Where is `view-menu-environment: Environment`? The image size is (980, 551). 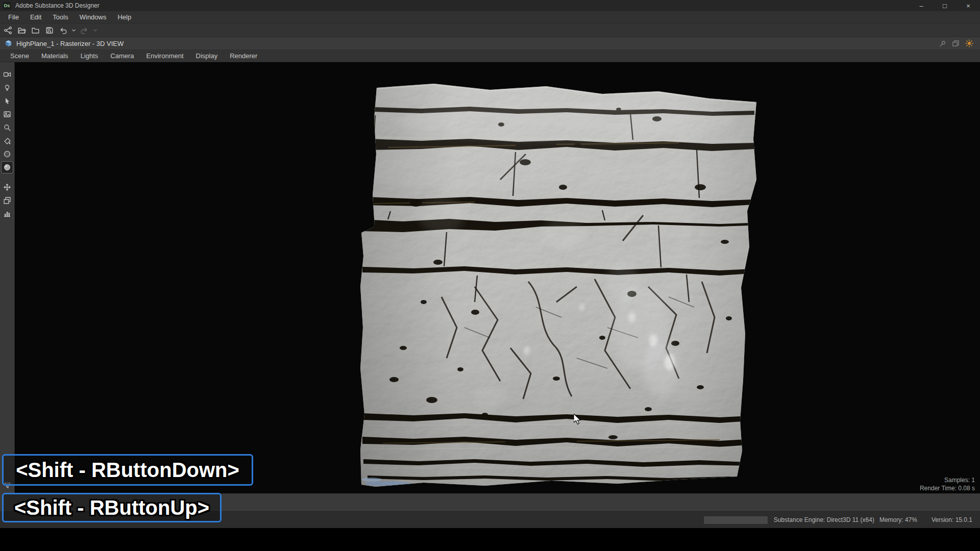
view-menu-environment: Environment is located at coordinates (165, 56).